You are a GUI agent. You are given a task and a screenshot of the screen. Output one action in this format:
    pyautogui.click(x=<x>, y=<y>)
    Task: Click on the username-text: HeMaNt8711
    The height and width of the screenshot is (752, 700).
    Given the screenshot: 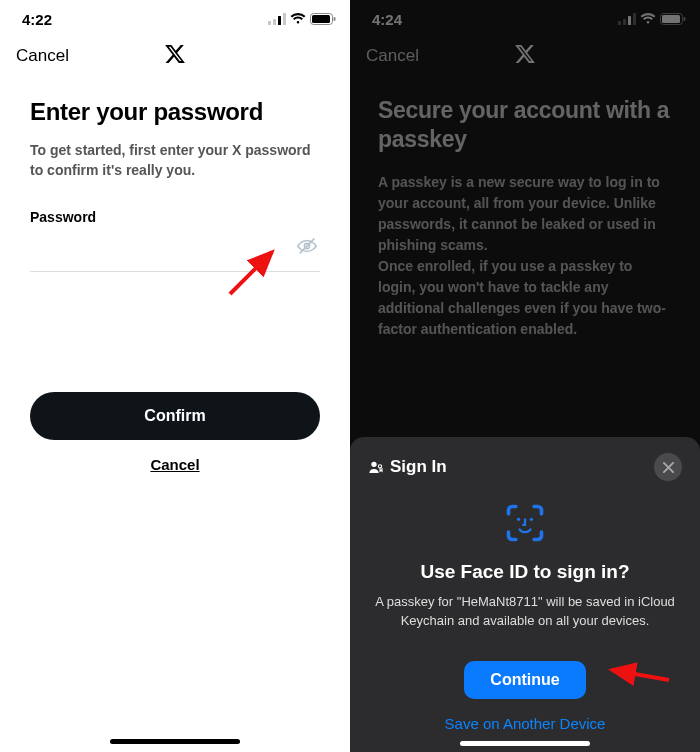 What is the action you would take?
    pyautogui.click(x=500, y=602)
    